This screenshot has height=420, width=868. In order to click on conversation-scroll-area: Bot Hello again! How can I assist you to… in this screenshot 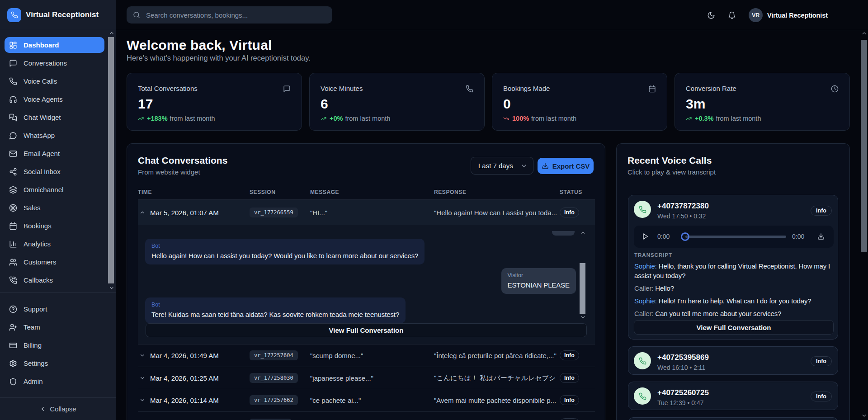, I will do `click(366, 275)`.